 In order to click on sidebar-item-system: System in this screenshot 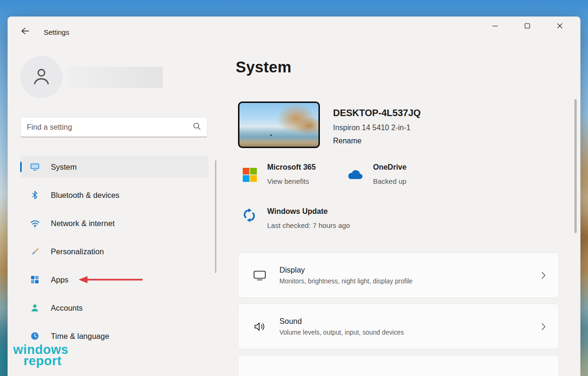, I will do `click(114, 167)`.